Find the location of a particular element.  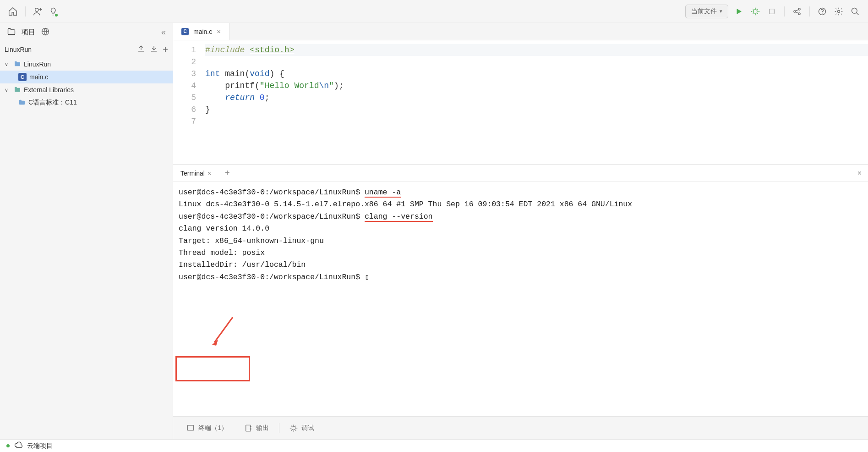

annotation-arrow is located at coordinates (224, 331).